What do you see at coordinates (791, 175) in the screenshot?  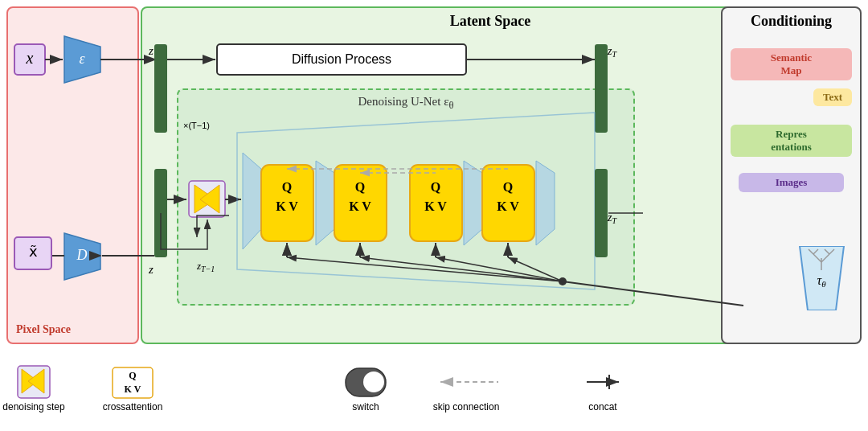 I see `conditioning-box: Conditioning SemanticMap Text Representa…` at bounding box center [791, 175].